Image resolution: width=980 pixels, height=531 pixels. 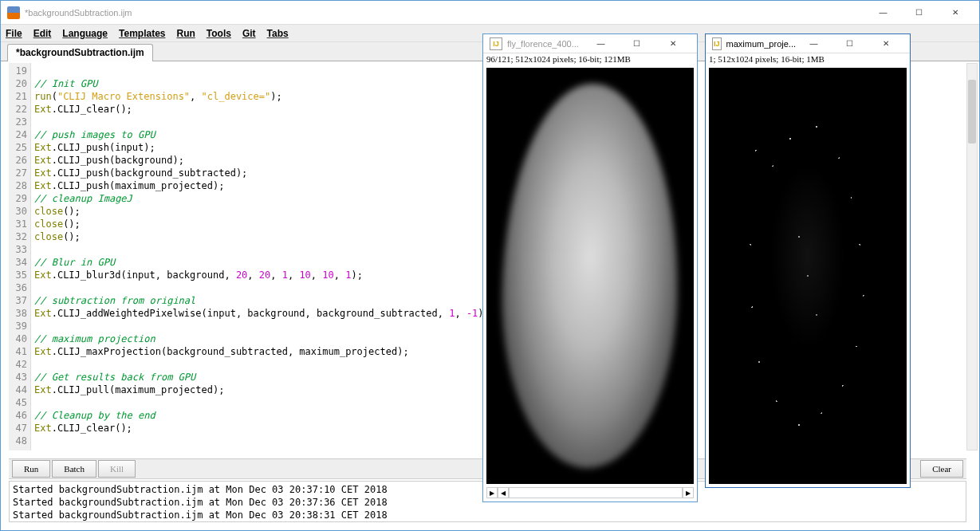 What do you see at coordinates (636, 44) in the screenshot?
I see `img1-window-controls: — ☐ ✕` at bounding box center [636, 44].